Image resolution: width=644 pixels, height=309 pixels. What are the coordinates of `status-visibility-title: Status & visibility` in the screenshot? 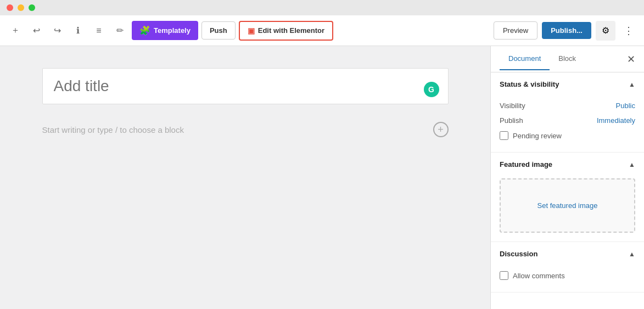 It's located at (529, 85).